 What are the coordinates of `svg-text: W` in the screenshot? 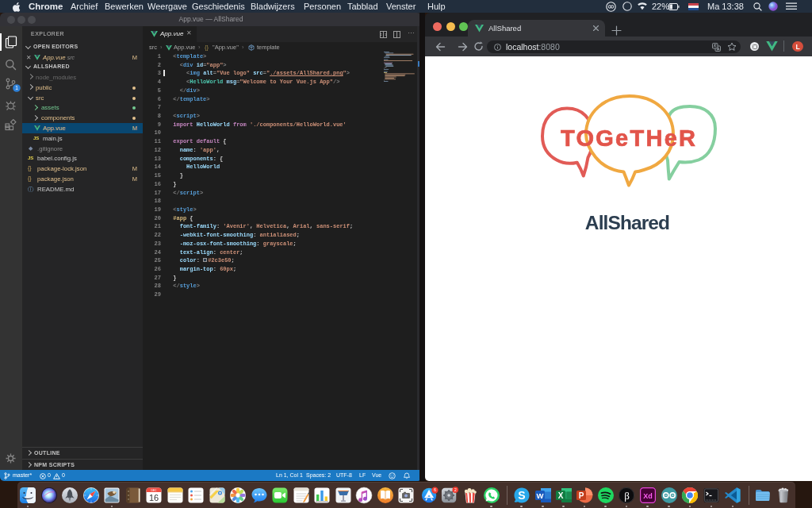 It's located at (539, 495).